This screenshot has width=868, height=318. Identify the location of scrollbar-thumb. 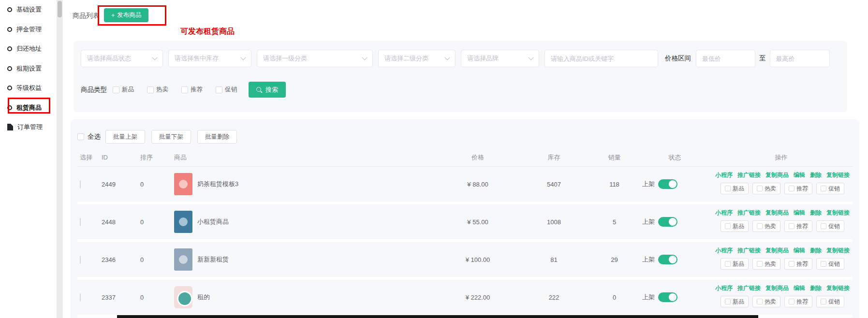
(60, 9).